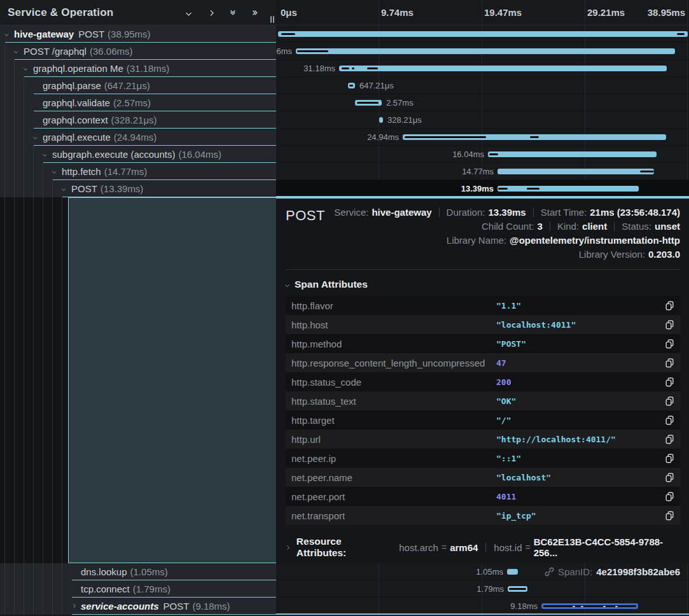 The width and height of the screenshot is (689, 616). What do you see at coordinates (138, 85) in the screenshot?
I see `tree-row-graphql-parse: graphql.parse(647.21μs)` at bounding box center [138, 85].